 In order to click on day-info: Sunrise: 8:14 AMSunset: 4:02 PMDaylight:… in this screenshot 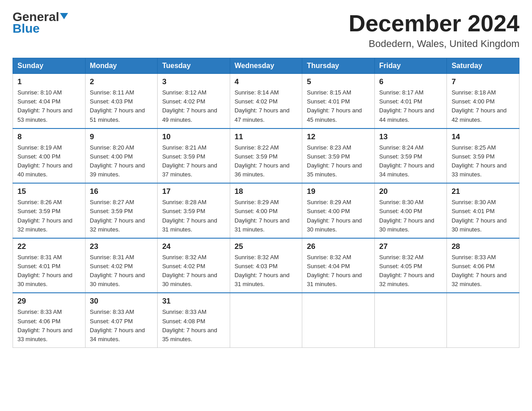, I will do `click(266, 107)`.